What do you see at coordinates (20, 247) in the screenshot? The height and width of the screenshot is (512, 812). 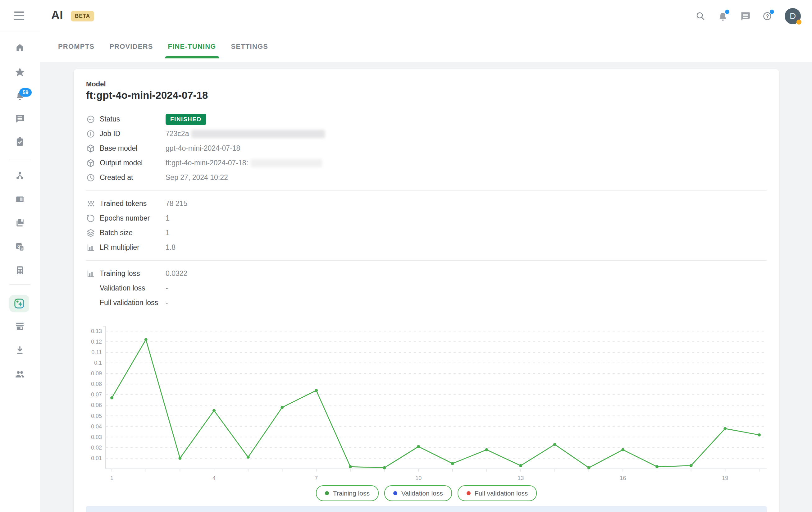 I see `sidebar-item-translate: G文` at bounding box center [20, 247].